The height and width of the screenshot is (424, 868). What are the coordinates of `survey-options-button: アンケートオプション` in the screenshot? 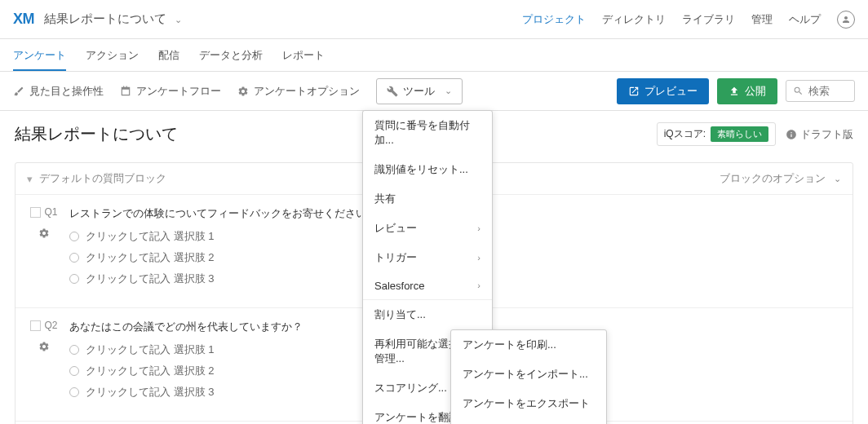 It's located at (299, 91).